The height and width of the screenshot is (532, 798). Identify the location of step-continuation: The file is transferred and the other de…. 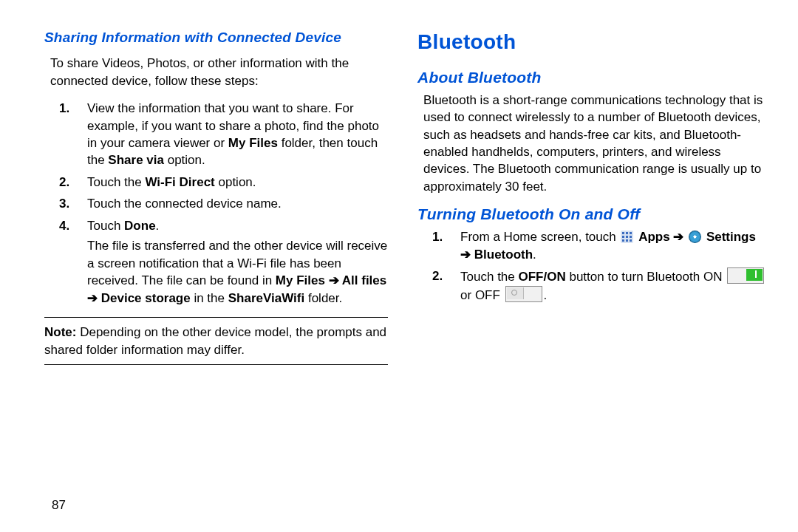
(238, 272).